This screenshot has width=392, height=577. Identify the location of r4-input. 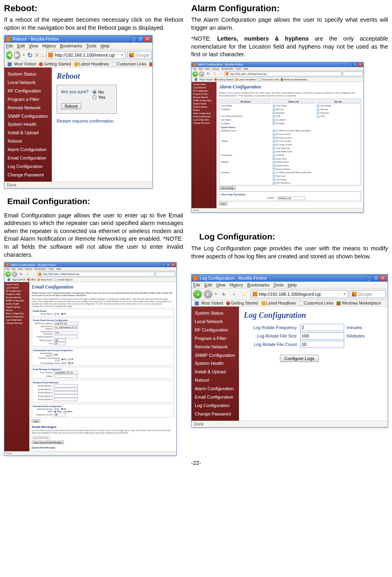
(66, 396).